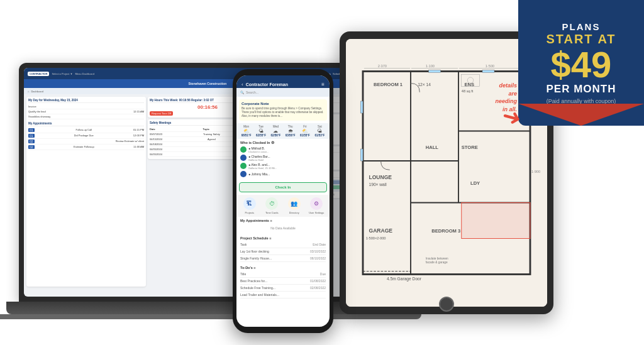 The width and height of the screenshot is (644, 345). I want to click on safety-date-2: 04/15/2024, so click(156, 140).